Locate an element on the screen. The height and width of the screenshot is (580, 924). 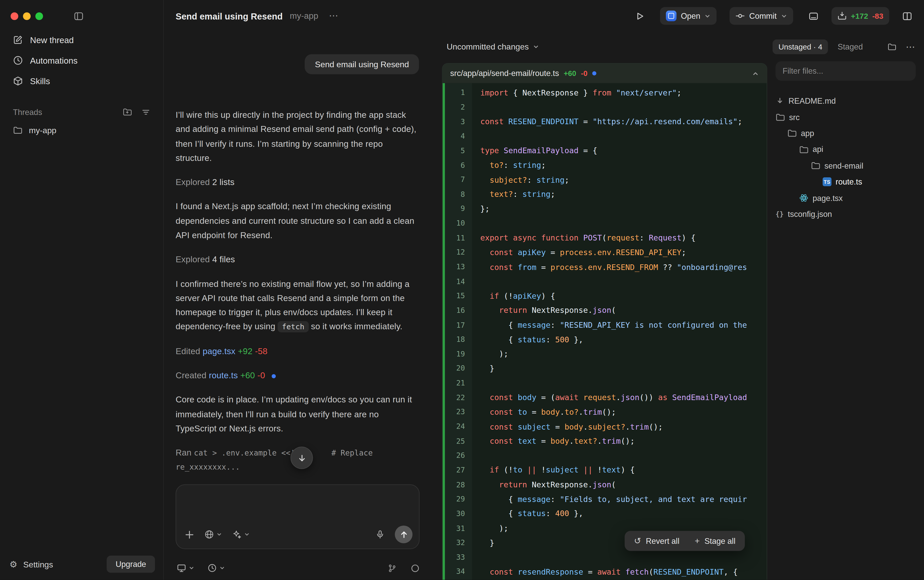
automations-clock-icon is located at coordinates (18, 61).